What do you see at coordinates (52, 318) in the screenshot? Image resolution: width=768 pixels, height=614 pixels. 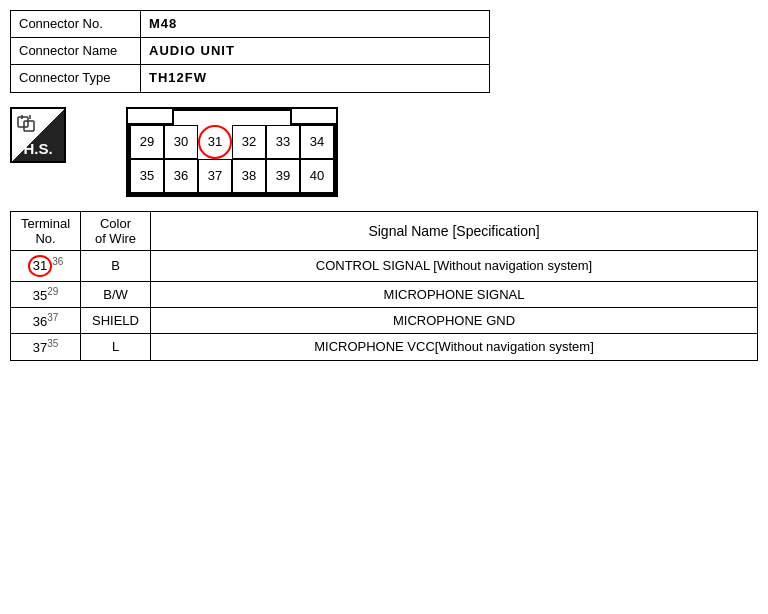 I see `terminal-alt: 37` at bounding box center [52, 318].